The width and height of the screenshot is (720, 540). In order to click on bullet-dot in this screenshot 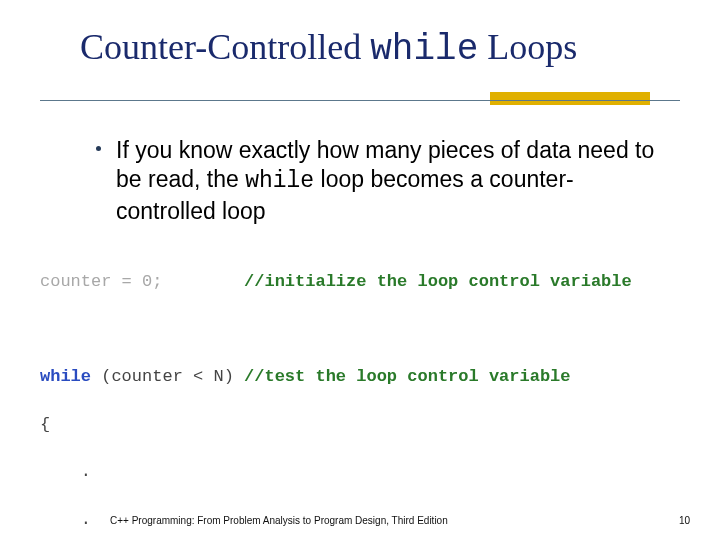, I will do `click(98, 148)`.